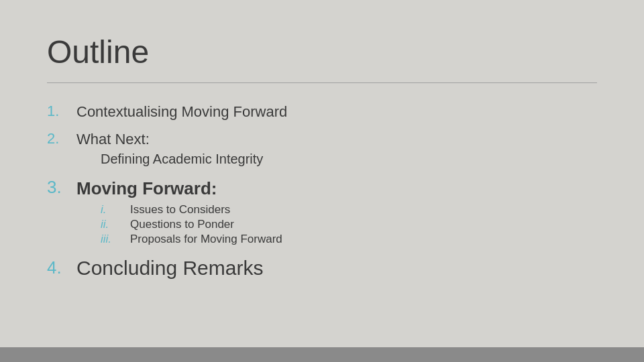 The width and height of the screenshot is (644, 362). What do you see at coordinates (115, 225) in the screenshot?
I see `sub-number-ii: ii.` at bounding box center [115, 225].